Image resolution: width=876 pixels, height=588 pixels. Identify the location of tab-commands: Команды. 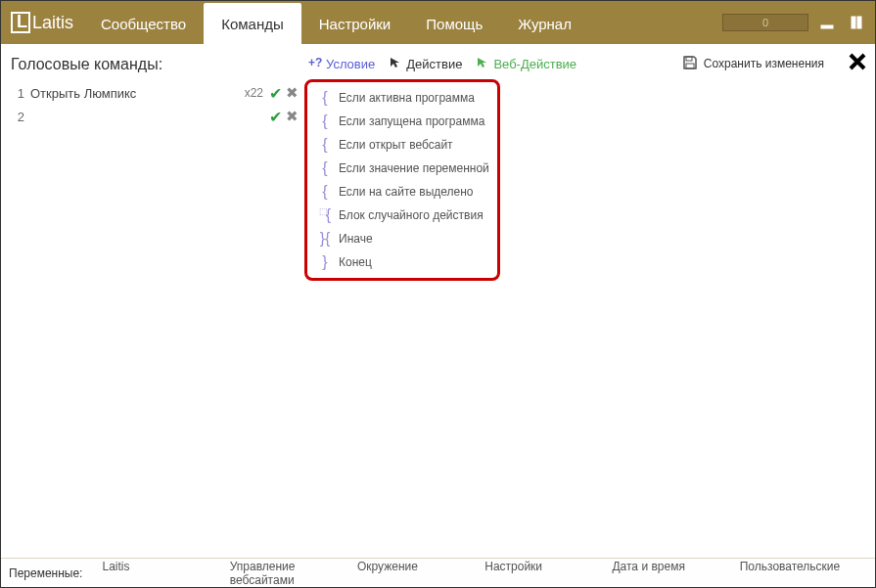
(253, 23).